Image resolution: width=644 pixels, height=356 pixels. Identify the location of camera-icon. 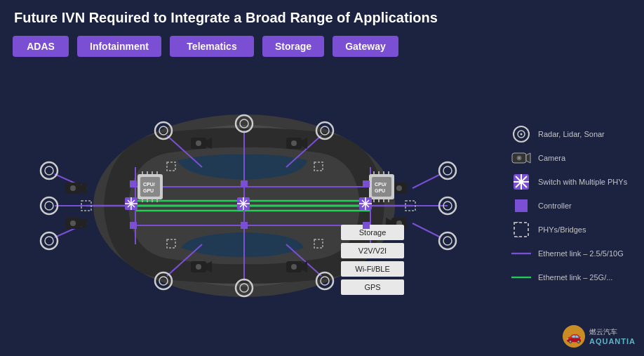
(521, 158).